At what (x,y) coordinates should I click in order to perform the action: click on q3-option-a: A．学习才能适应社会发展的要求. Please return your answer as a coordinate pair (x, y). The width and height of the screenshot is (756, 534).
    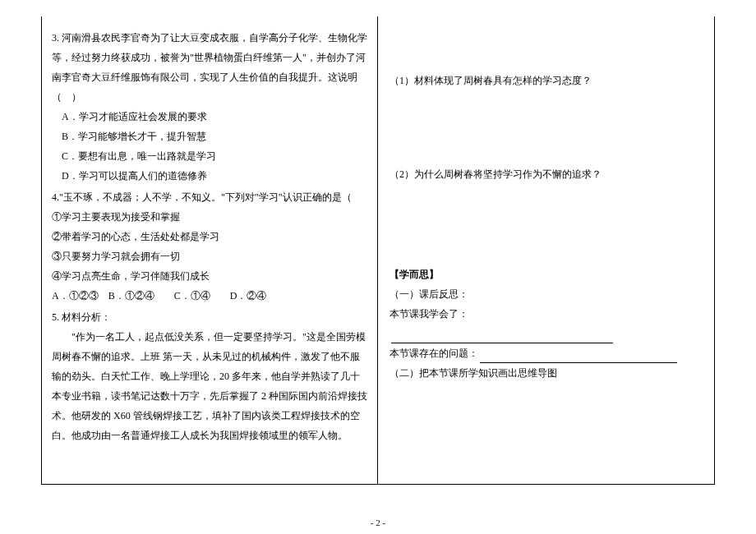
    Looking at the image, I should click on (210, 117).